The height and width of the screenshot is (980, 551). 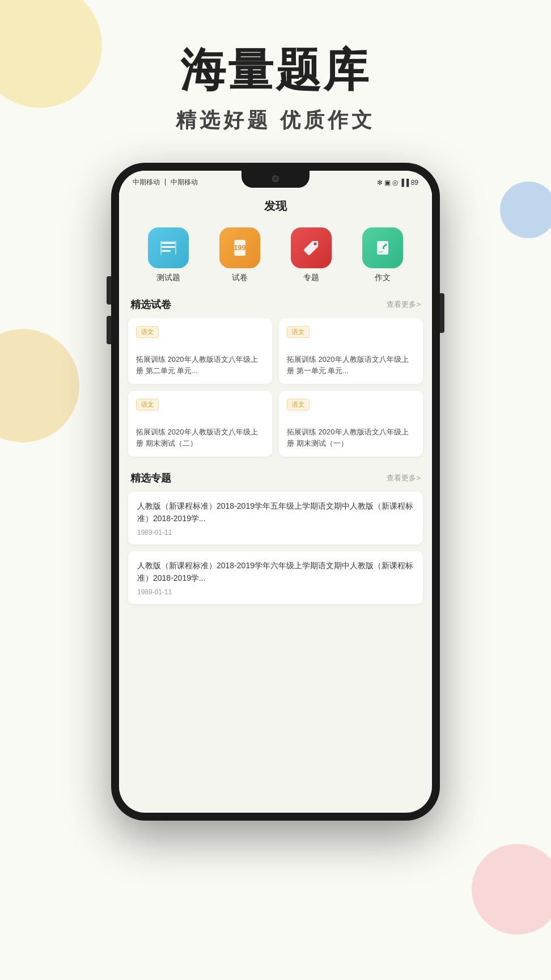 I want to click on paper-icon: 199, so click(x=240, y=248).